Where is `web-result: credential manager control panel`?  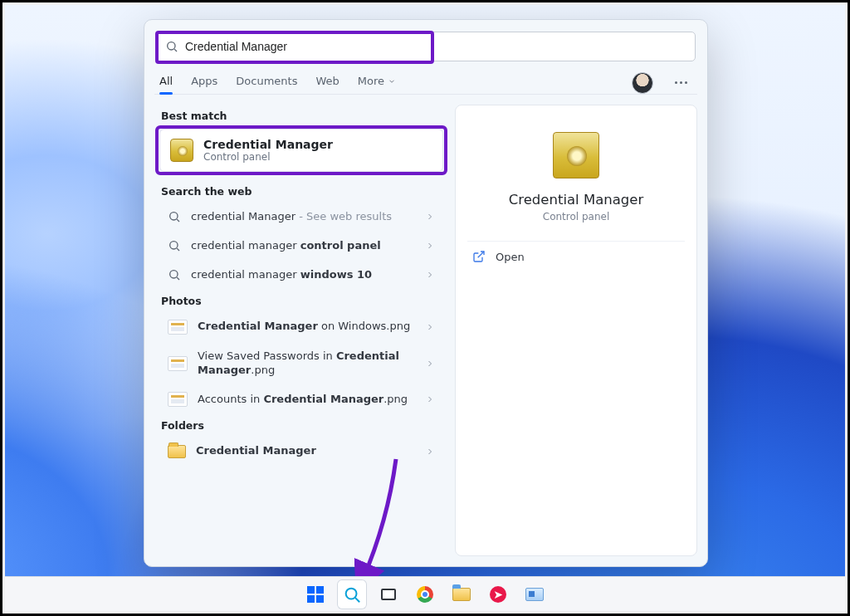 web-result: credential manager control panel is located at coordinates (301, 246).